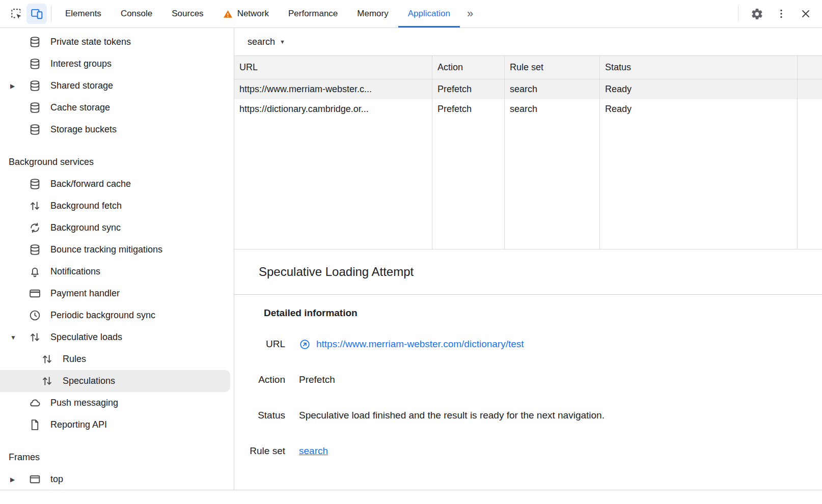 The height and width of the screenshot is (504, 822). I want to click on toolbar-left-icons, so click(28, 14).